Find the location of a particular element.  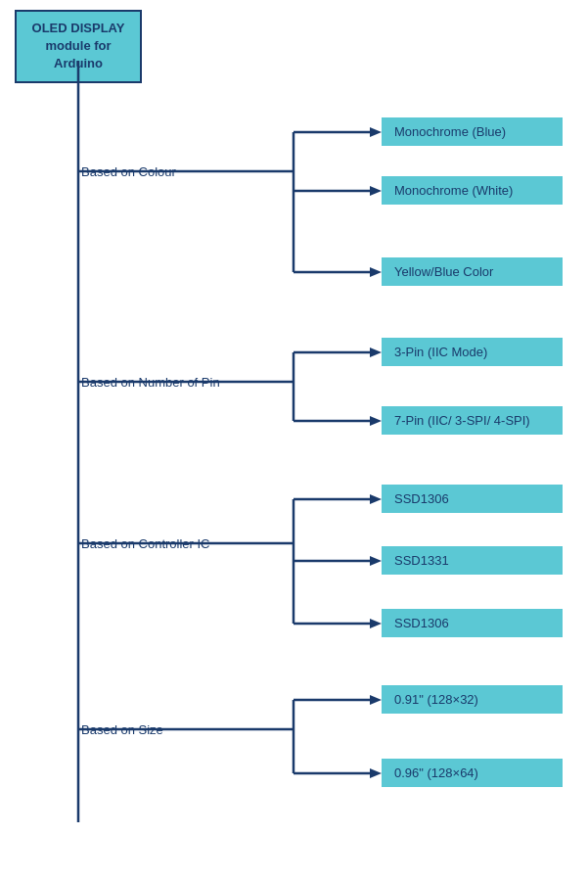

label-controller: Based on Controller IC is located at coordinates (146, 544).